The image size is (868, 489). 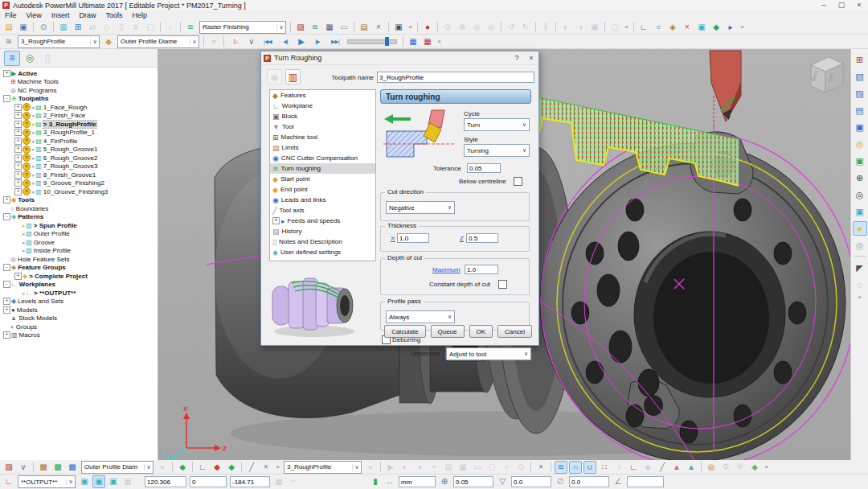 What do you see at coordinates (456, 77) in the screenshot?
I see `toolpath-name-input` at bounding box center [456, 77].